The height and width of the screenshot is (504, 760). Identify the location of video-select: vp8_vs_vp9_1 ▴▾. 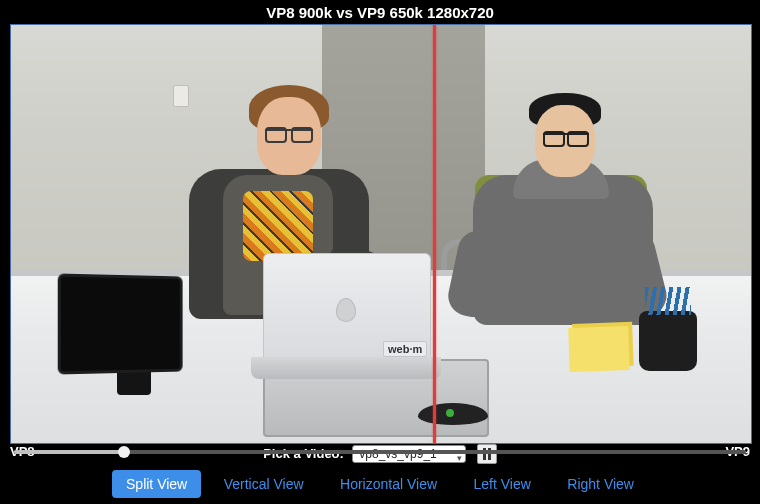
(409, 454).